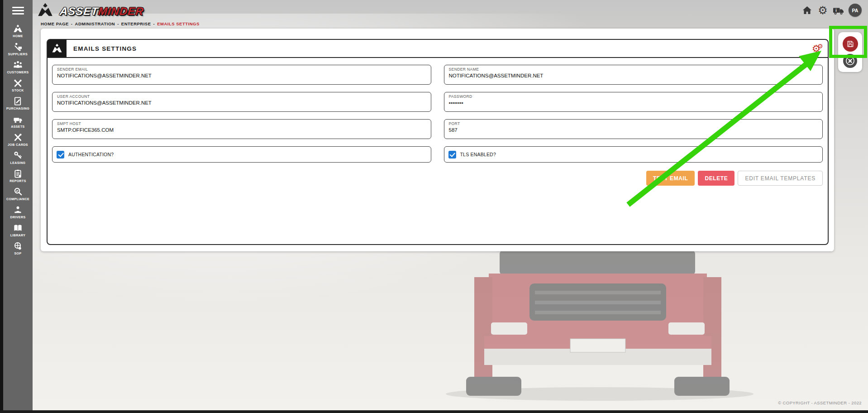 The image size is (868, 413). Describe the element at coordinates (836, 10) in the screenshot. I see `svg-text: i` at that location.